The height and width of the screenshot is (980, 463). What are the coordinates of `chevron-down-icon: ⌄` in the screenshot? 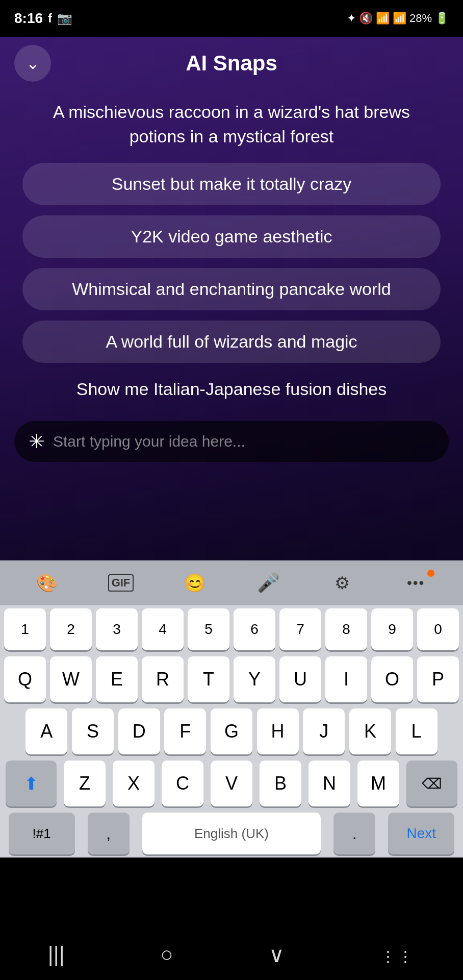 It's located at (33, 63).